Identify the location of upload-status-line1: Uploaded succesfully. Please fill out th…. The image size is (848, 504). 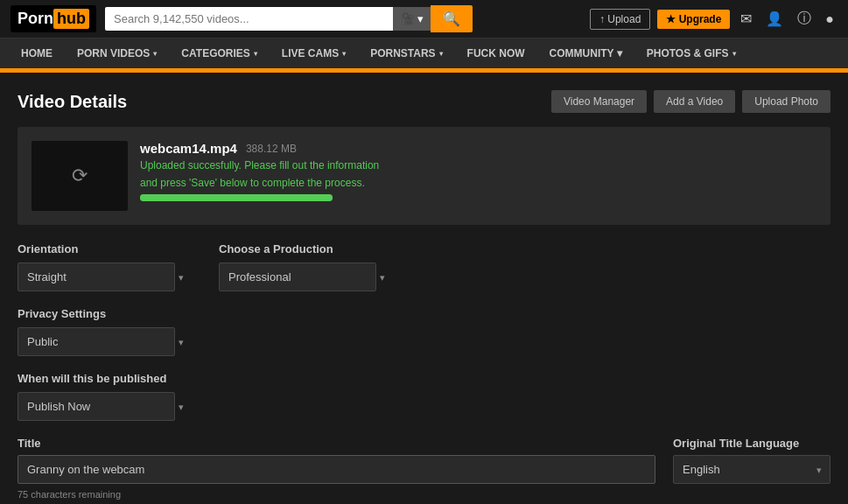
(478, 165).